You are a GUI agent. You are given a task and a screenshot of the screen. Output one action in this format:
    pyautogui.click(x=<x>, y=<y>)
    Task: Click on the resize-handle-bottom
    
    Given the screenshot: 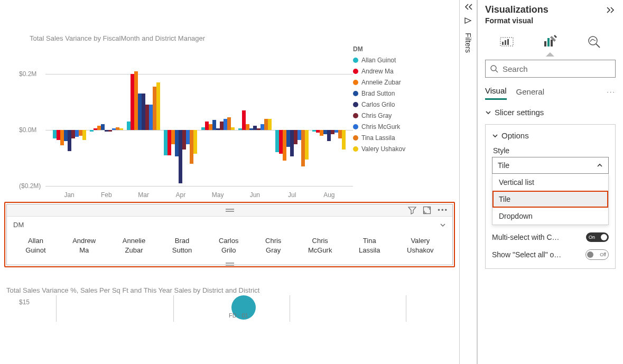 What is the action you would take?
    pyautogui.click(x=230, y=264)
    